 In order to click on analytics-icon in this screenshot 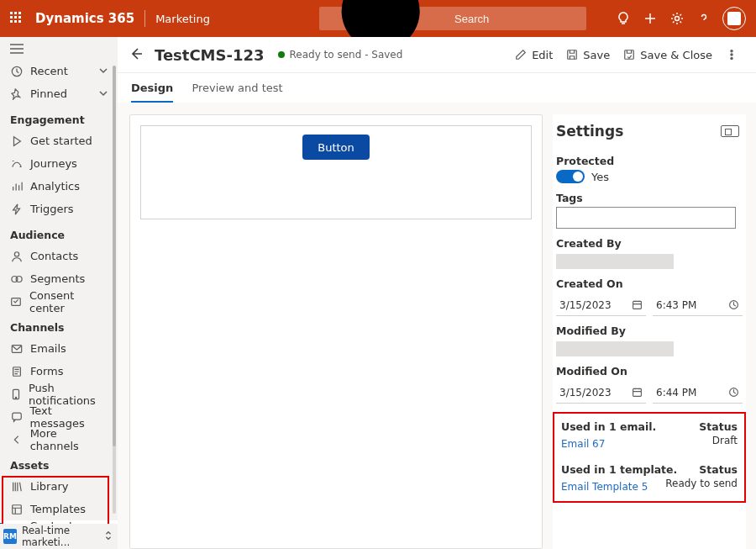, I will do `click(17, 187)`.